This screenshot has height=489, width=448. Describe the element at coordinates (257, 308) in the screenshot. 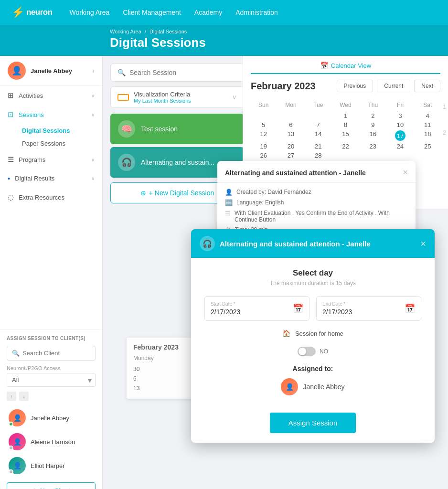

I see `start-date-field: Start Date * 2/17/2023 📅` at that location.